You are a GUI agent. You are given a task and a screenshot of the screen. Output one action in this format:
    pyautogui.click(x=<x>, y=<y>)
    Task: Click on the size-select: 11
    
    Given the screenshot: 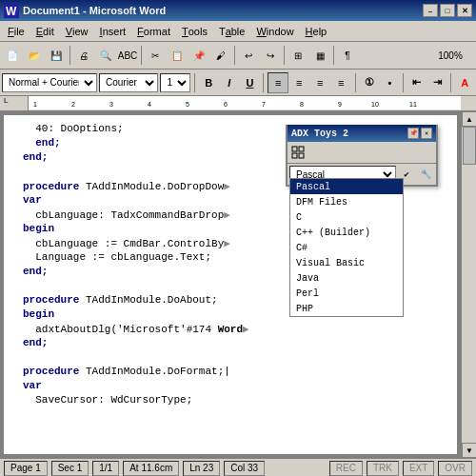 What is the action you would take?
    pyautogui.click(x=175, y=83)
    